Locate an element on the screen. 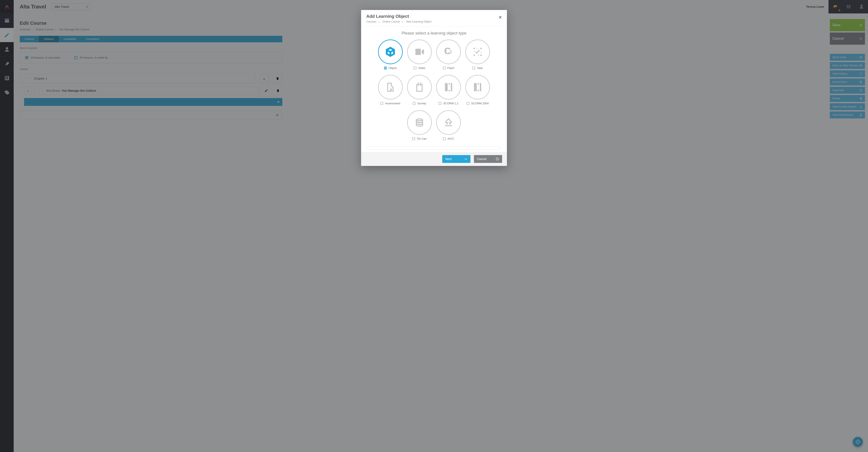 Image resolution: width=868 pixels, height=452 pixels. modal-title: Add Learning Object is located at coordinates (434, 16).